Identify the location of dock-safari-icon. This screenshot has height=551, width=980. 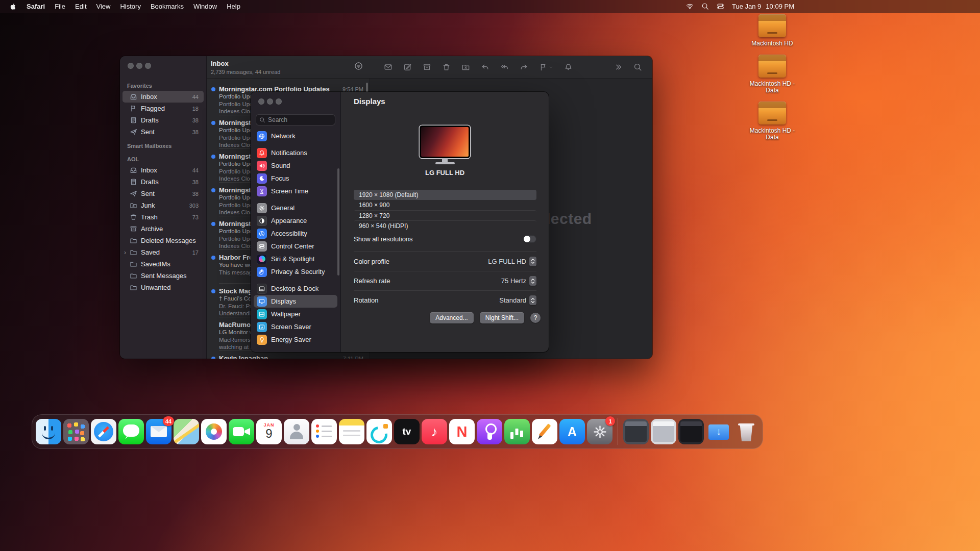
(104, 432).